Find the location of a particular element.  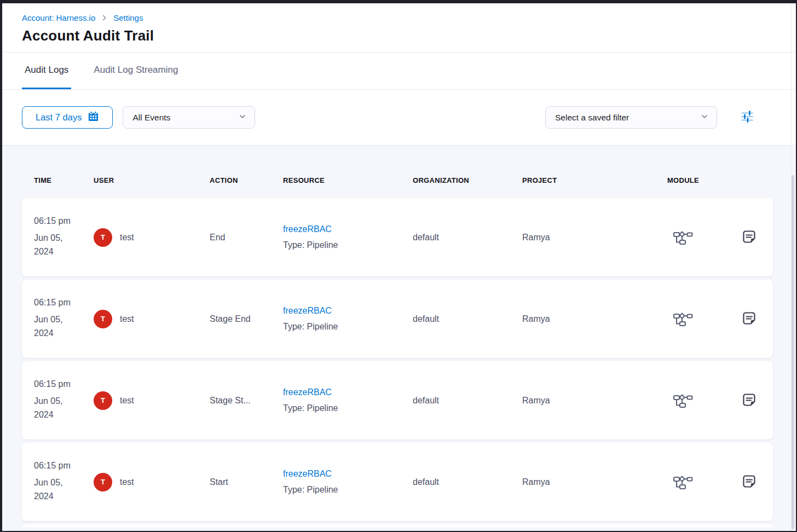

breadcrumb: Account: Harness.io Settings is located at coordinates (399, 18).